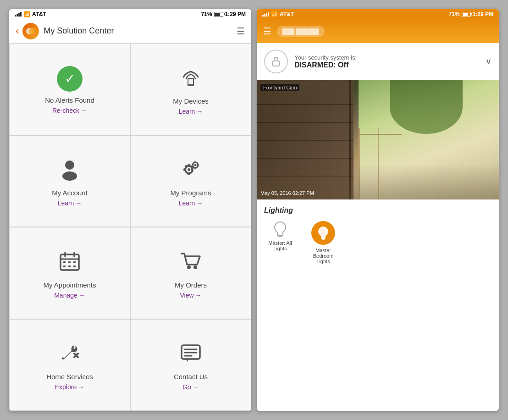 The width and height of the screenshot is (508, 420). Describe the element at coordinates (70, 111) in the screenshot. I see `alerts-action: Re-check →` at that location.